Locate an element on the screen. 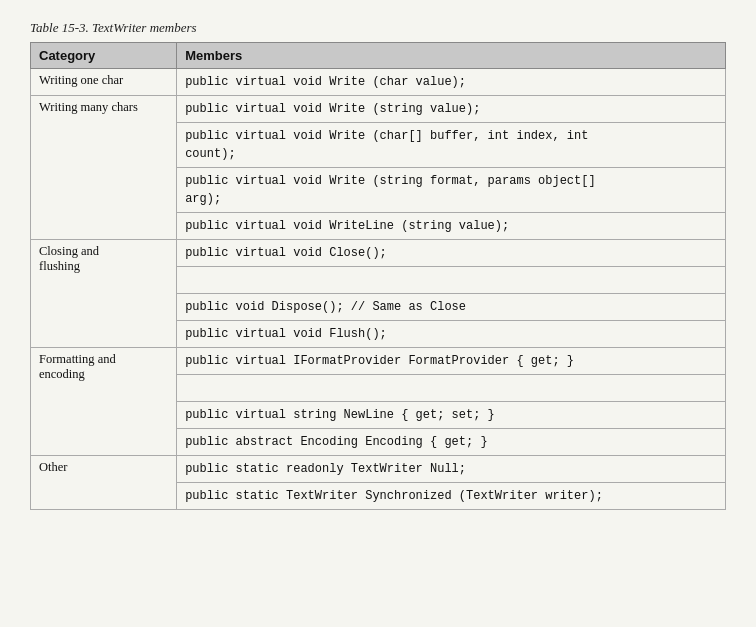 This screenshot has height=627, width=756. member-cell: public virtual void Write (char value); is located at coordinates (452, 82).